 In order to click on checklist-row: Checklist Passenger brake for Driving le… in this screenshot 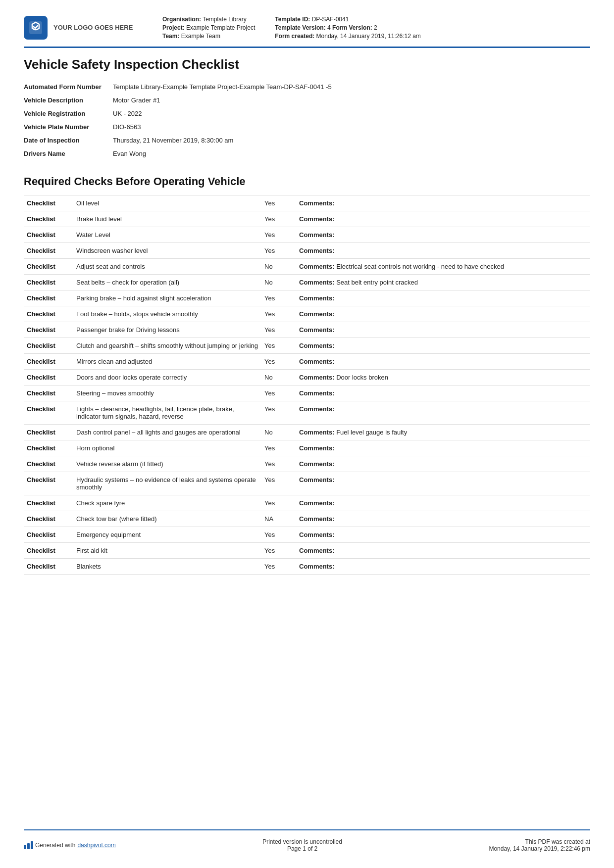, I will do `click(307, 330)`.